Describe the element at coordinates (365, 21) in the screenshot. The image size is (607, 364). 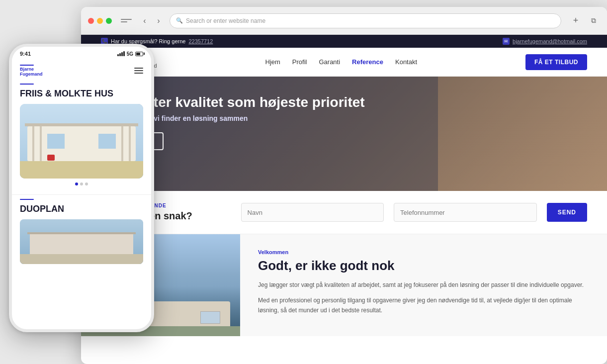
I see `address-bar: 🔍 Search or enter website name` at that location.